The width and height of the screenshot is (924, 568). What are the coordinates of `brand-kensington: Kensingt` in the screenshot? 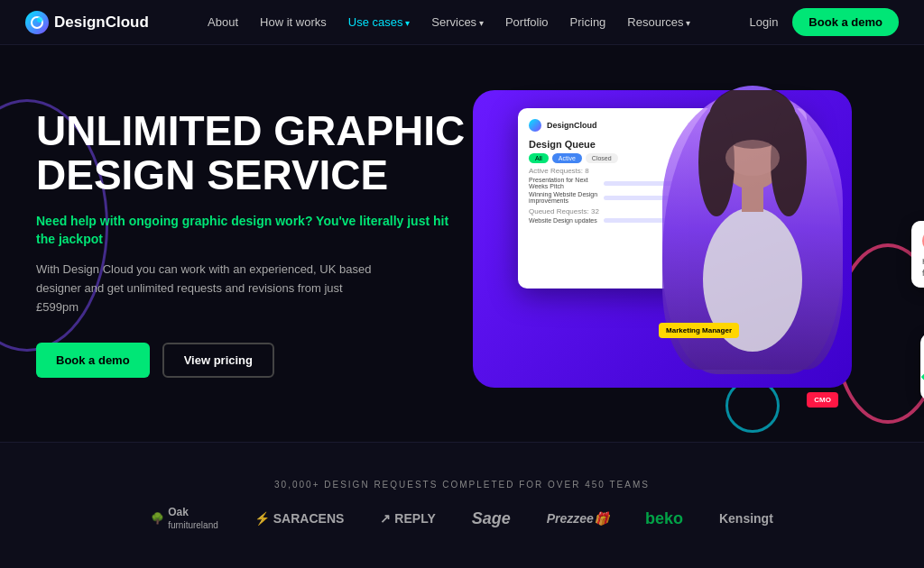 It's located at (746, 518).